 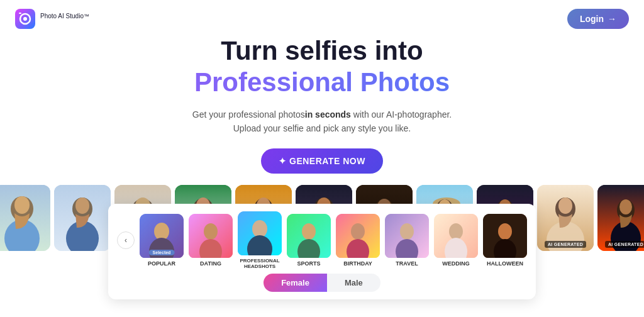 What do you see at coordinates (126, 240) in the screenshot?
I see `style-prev-button: ‹` at bounding box center [126, 240].